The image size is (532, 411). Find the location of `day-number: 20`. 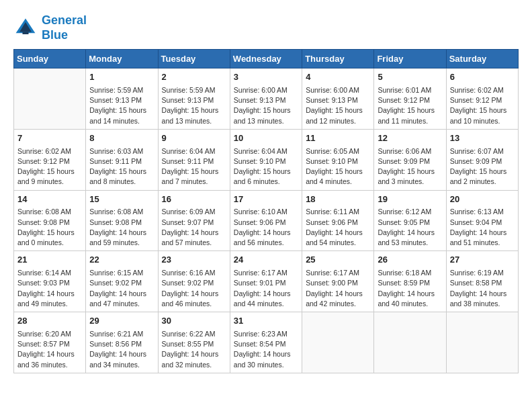

day-number: 20 is located at coordinates (482, 200).